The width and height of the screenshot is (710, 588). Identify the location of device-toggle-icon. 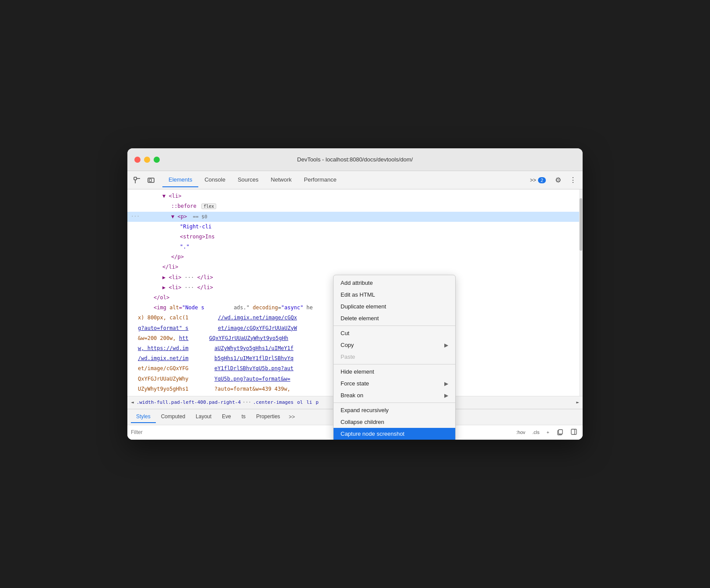
(151, 180).